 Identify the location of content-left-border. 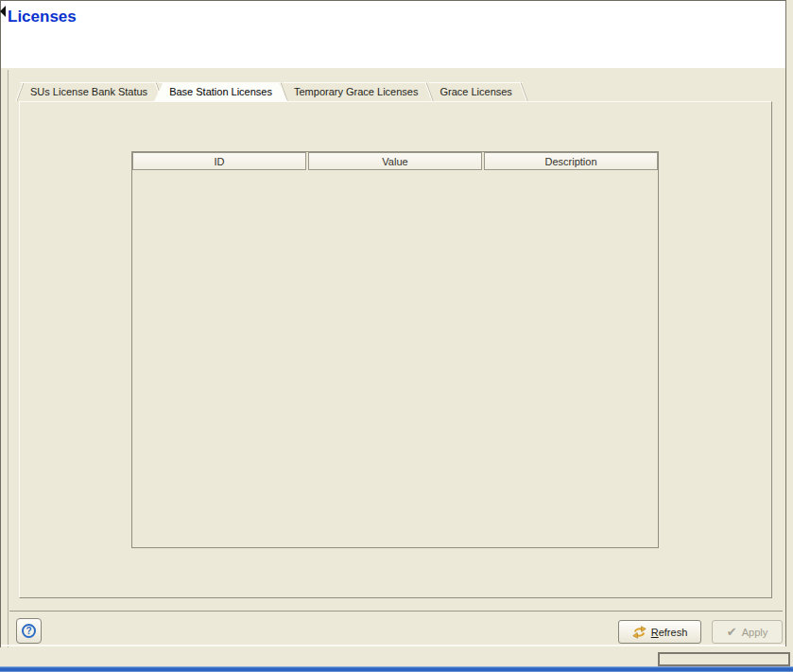
(8, 359).